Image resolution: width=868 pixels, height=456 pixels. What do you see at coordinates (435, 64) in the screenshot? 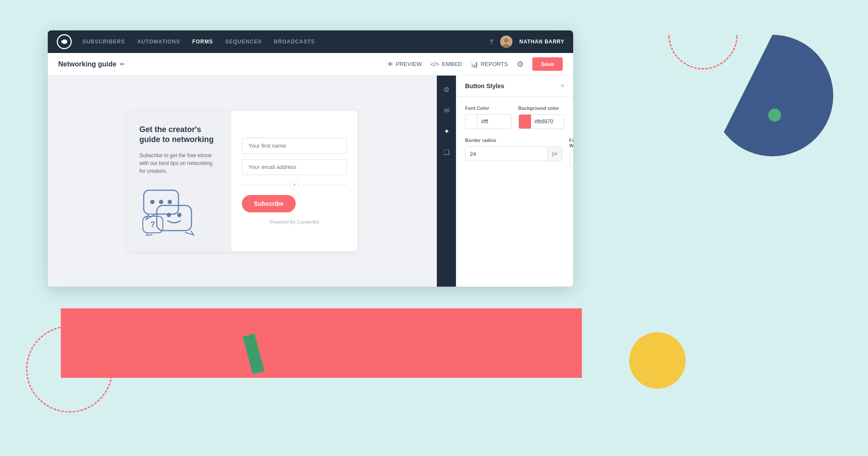
I see `code-icon: </>` at bounding box center [435, 64].